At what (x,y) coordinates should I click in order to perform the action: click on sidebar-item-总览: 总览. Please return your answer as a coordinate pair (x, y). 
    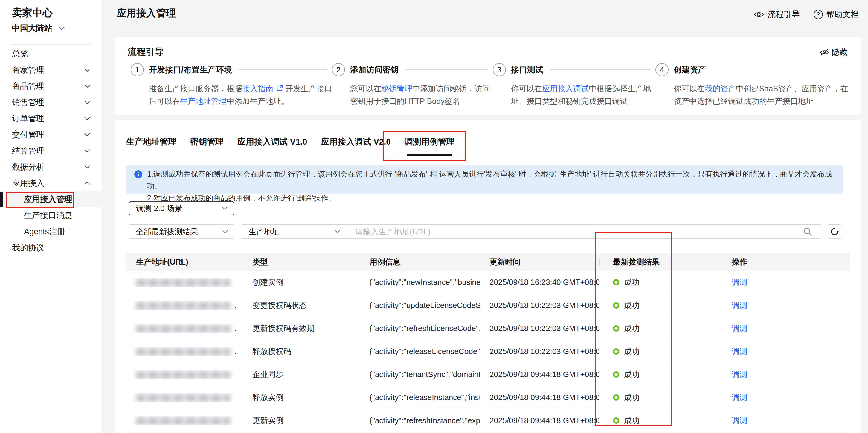
    Looking at the image, I should click on (51, 54).